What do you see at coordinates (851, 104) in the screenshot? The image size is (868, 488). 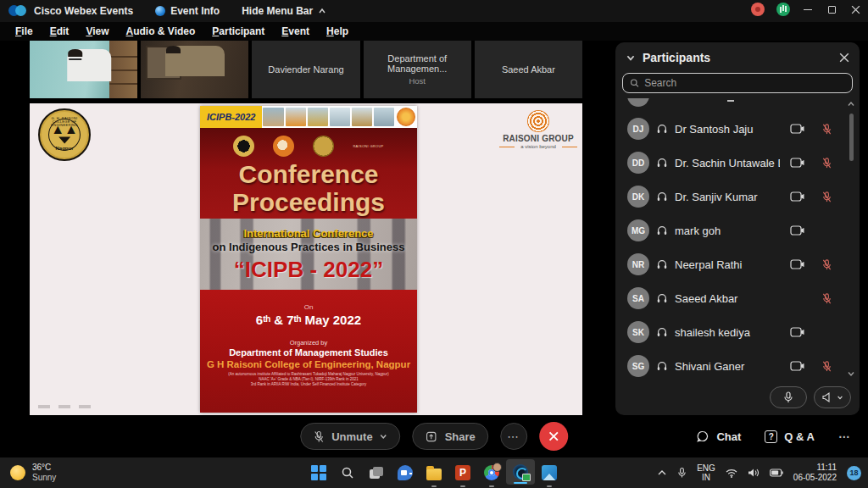 I see `scroll-up-icon` at bounding box center [851, 104].